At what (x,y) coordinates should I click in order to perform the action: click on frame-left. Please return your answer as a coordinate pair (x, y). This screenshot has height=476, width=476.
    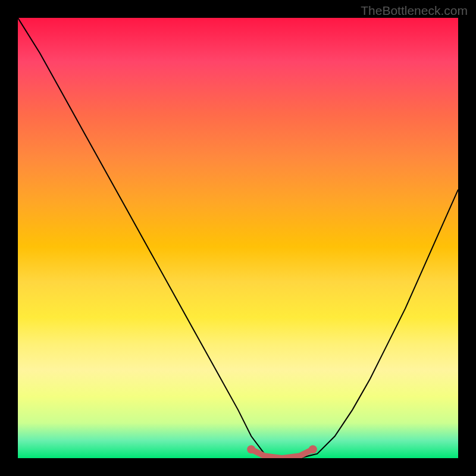
    Looking at the image, I should click on (9, 238).